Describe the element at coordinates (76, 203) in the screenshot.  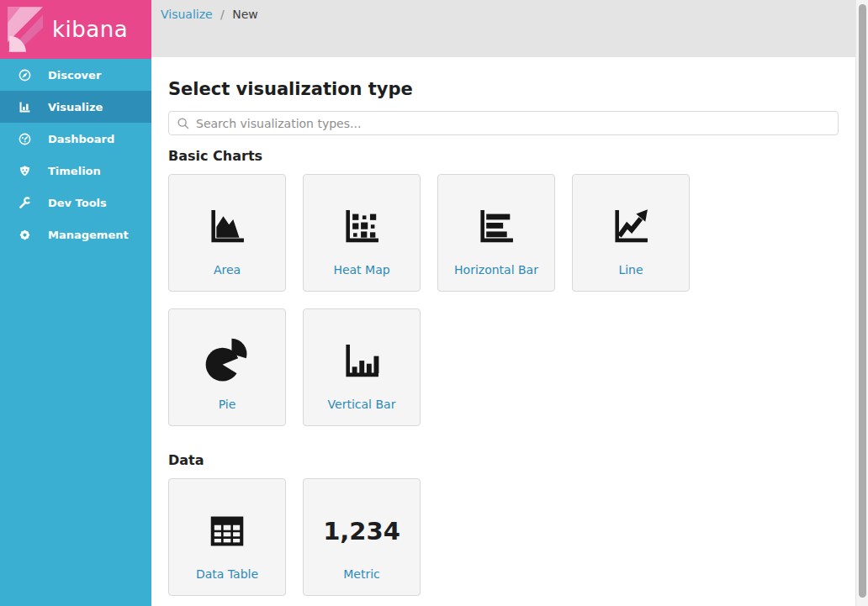
I see `sidebar-item-dev-tools: Dev Tools` at that location.